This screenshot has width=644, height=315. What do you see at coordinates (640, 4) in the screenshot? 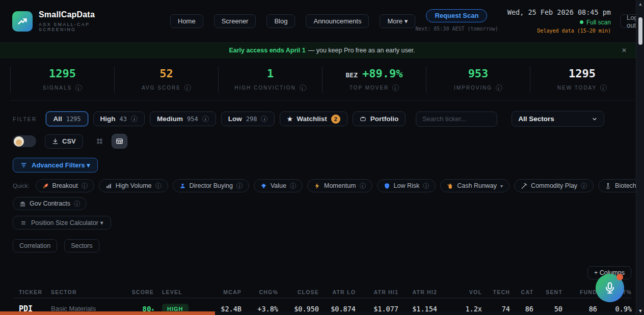
I see `scroll-up-arrow-icon: ▲` at bounding box center [640, 4].